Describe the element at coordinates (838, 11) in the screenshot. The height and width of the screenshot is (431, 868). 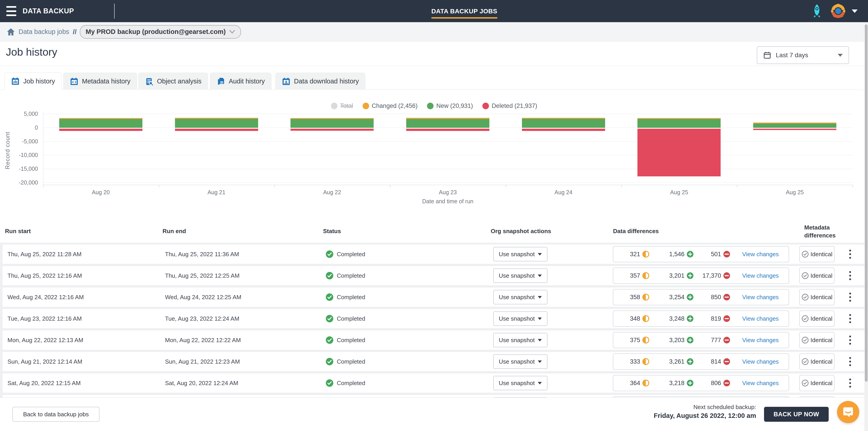
I see `user-avatar-gearset-icon` at that location.